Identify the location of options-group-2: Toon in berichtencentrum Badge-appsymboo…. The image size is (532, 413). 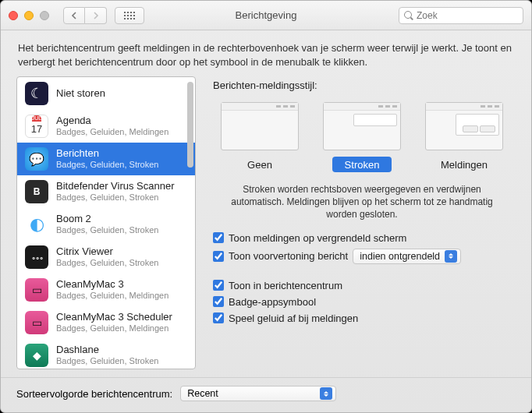
(362, 302).